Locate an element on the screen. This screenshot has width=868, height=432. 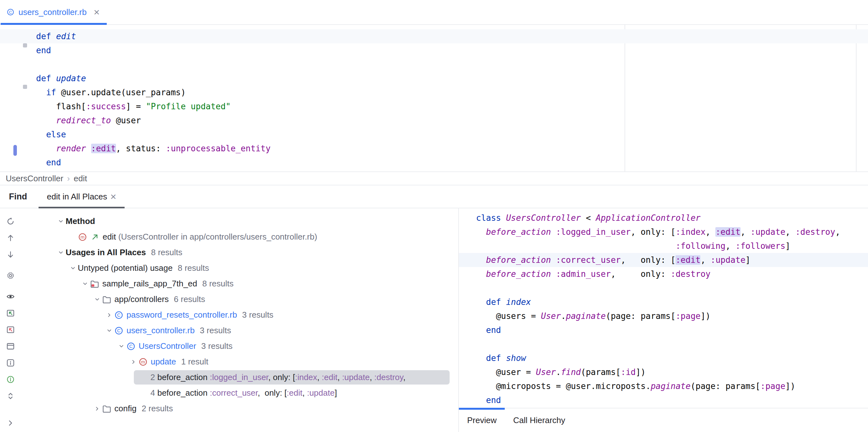
editor-tab-bar: C users_controller.rb × is located at coordinates (434, 12).